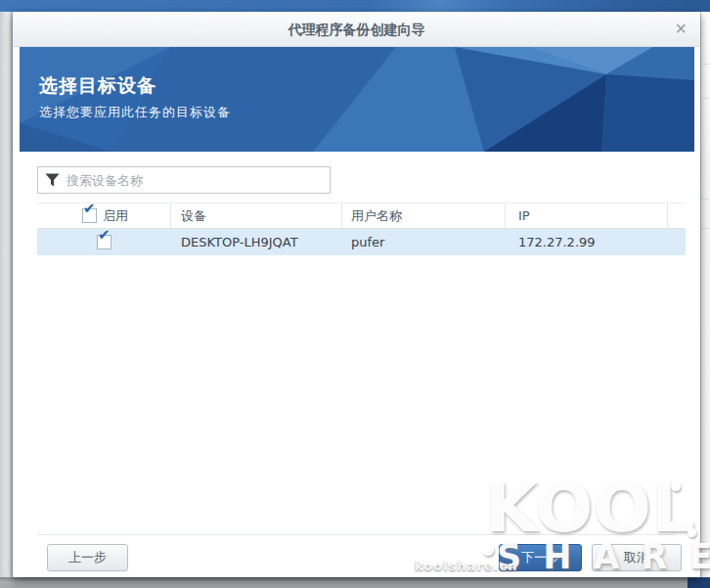 This screenshot has width=710, height=588. What do you see at coordinates (362, 215) in the screenshot?
I see `table-header-row: ✔ 启用 设备 用户名称 IP` at bounding box center [362, 215].